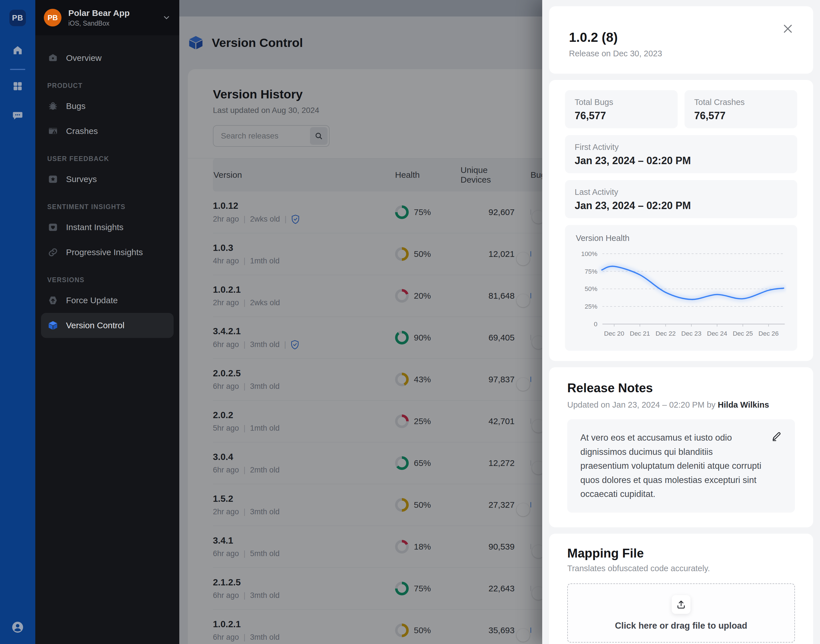 This screenshot has width=820, height=644. I want to click on sidebar-item-label: Surveys, so click(81, 179).